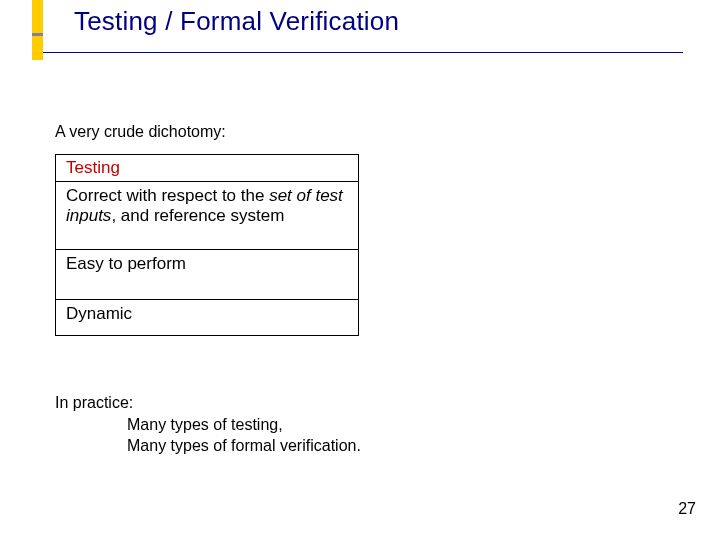  I want to click on cell-text: Correct with respect to the, so click(168, 196).